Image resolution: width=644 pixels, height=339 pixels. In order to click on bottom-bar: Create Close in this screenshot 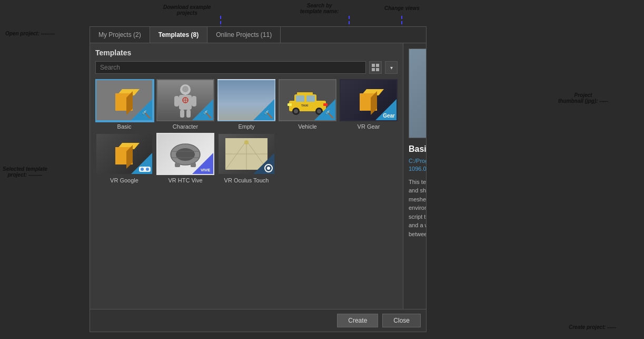, I will do `click(258, 321)`.